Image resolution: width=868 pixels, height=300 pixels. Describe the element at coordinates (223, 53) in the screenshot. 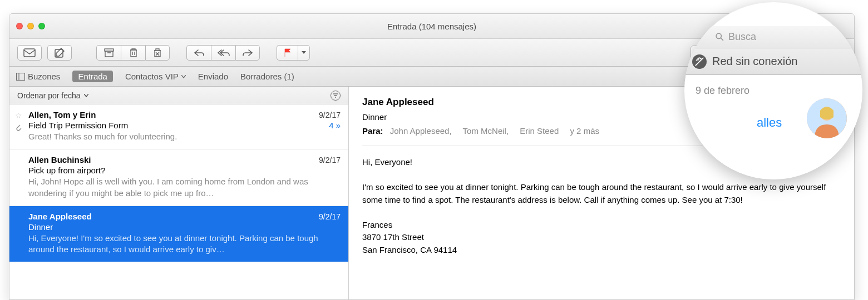

I see `reply-all-button` at that location.